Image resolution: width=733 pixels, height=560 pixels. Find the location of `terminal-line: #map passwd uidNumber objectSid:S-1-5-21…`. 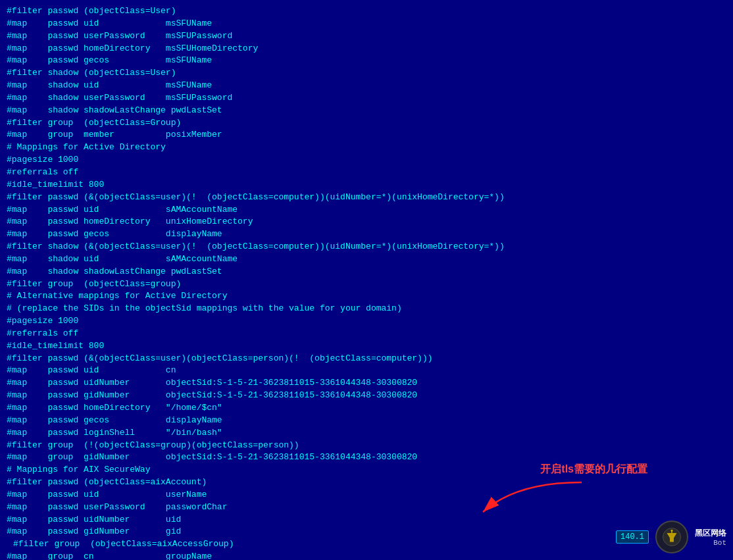

terminal-line: #map passwd uidNumber objectSid:S-1-5-21… is located at coordinates (366, 383).